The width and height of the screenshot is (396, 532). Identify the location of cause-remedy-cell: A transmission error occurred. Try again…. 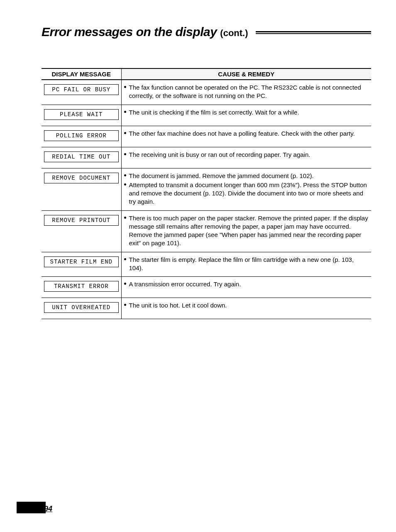
(246, 287).